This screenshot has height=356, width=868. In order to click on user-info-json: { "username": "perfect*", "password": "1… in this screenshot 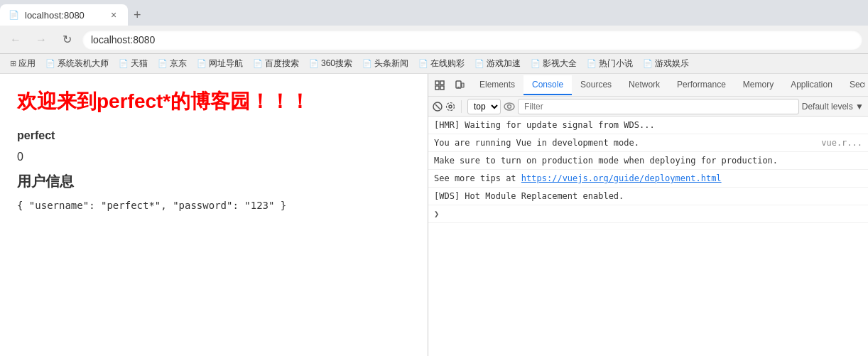, I will do `click(214, 205)`.